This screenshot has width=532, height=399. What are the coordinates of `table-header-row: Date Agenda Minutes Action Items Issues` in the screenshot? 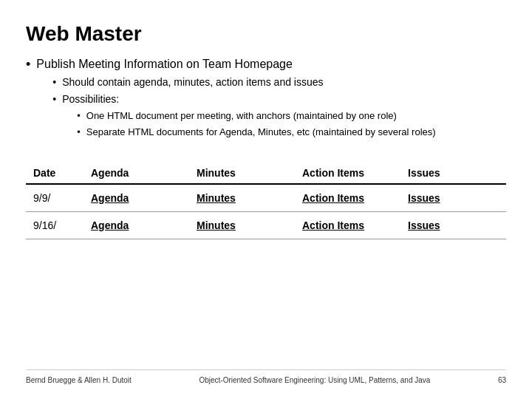 It's located at (266, 173).